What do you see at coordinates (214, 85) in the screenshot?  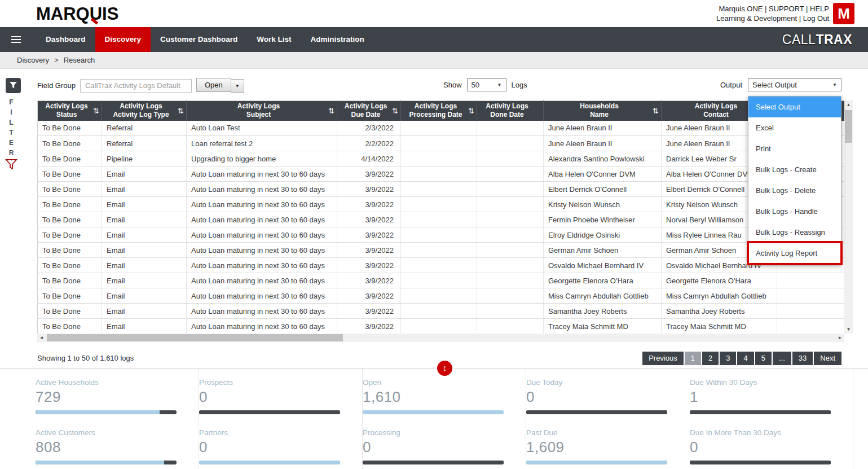 I see `open-button: Open` at bounding box center [214, 85].